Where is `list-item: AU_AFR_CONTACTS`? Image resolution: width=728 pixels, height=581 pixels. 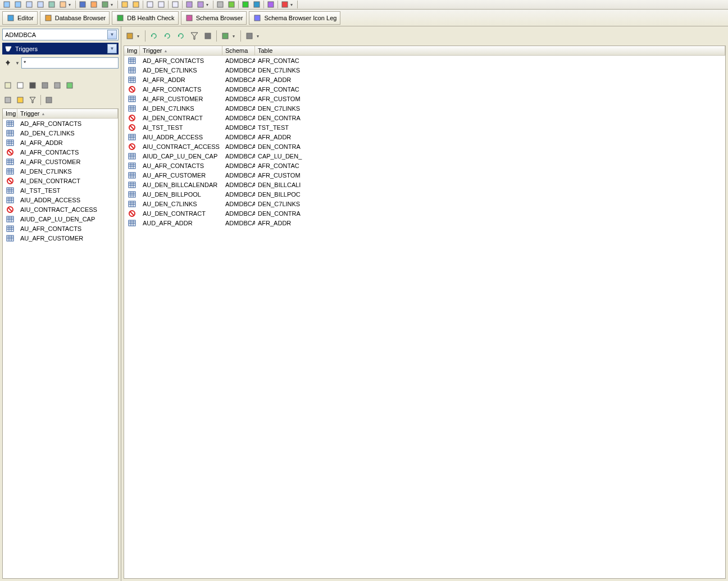 list-item: AU_AFR_CONTACTS is located at coordinates (61, 228).